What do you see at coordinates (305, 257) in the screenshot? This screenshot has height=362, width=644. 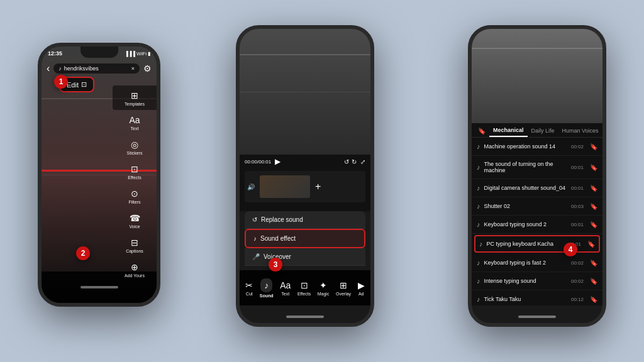 I see `voiceover-item: 🎤 Voiceover` at bounding box center [305, 257].